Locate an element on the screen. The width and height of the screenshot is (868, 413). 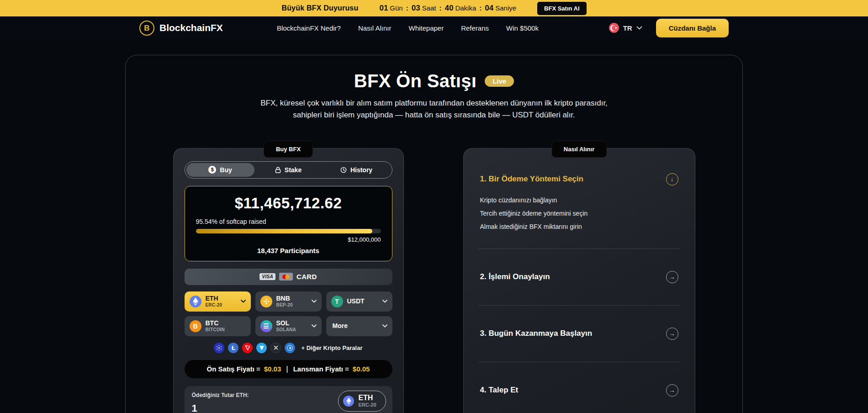
litecoin-icon: Ł is located at coordinates (233, 348).